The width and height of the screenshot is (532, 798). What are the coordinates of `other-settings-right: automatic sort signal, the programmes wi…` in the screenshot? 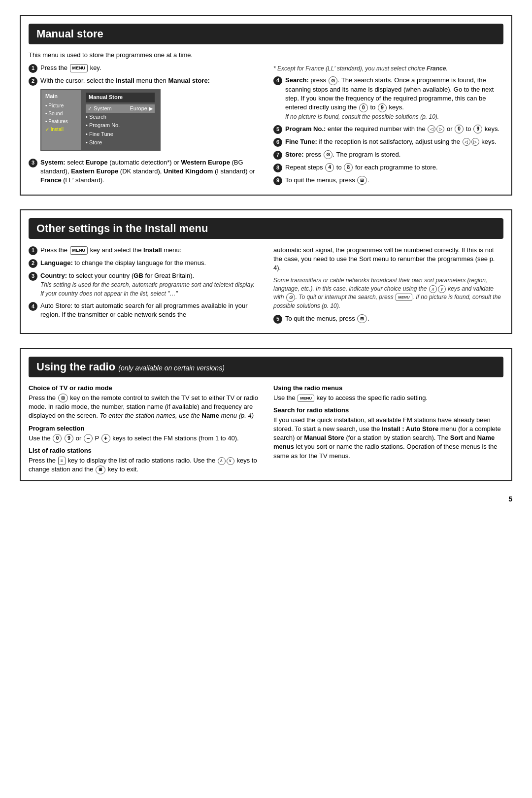 It's located at (388, 287).